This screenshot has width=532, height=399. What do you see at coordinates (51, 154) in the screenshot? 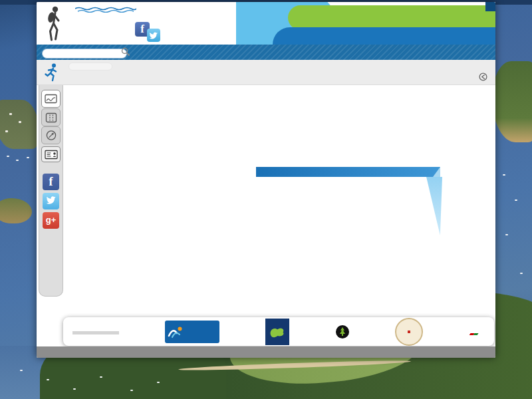
I see `infos-palmares-button` at bounding box center [51, 154].